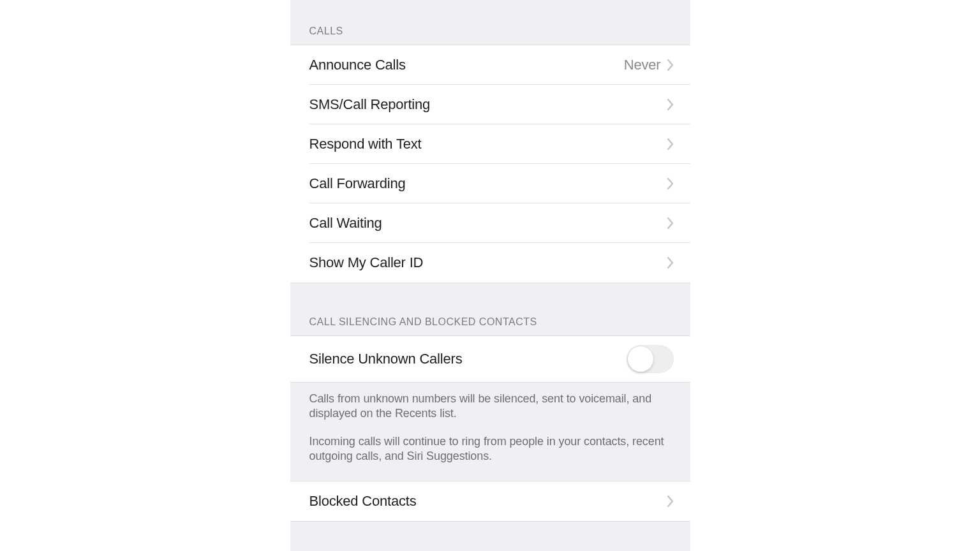 The height and width of the screenshot is (551, 980). Describe the element at coordinates (490, 501) in the screenshot. I see `blocked-list: Blocked Contacts` at that location.